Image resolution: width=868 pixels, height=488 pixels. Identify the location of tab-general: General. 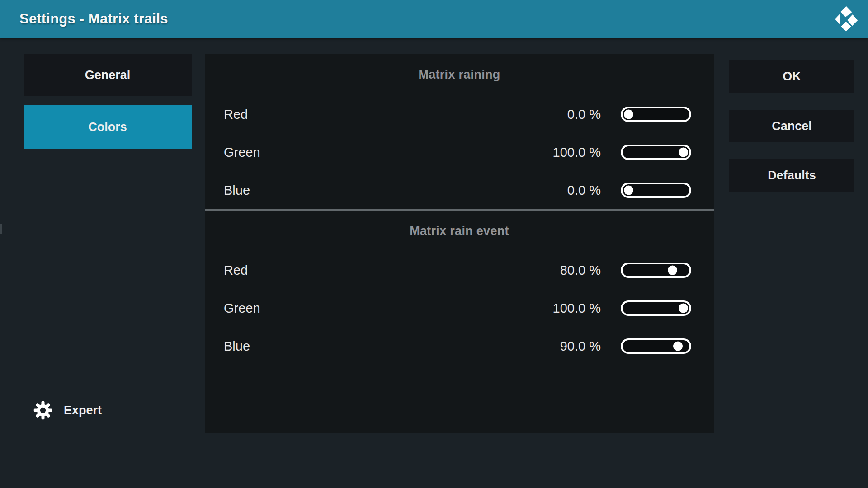
(108, 75).